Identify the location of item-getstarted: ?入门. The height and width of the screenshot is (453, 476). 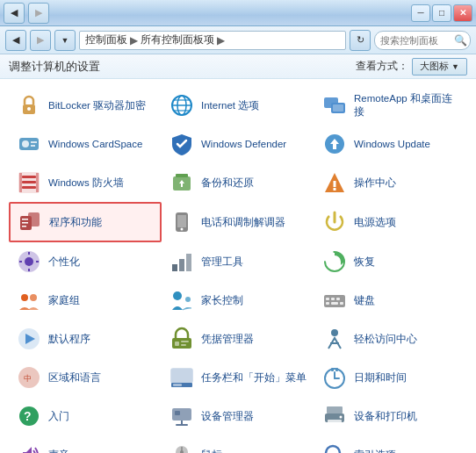
(85, 416).